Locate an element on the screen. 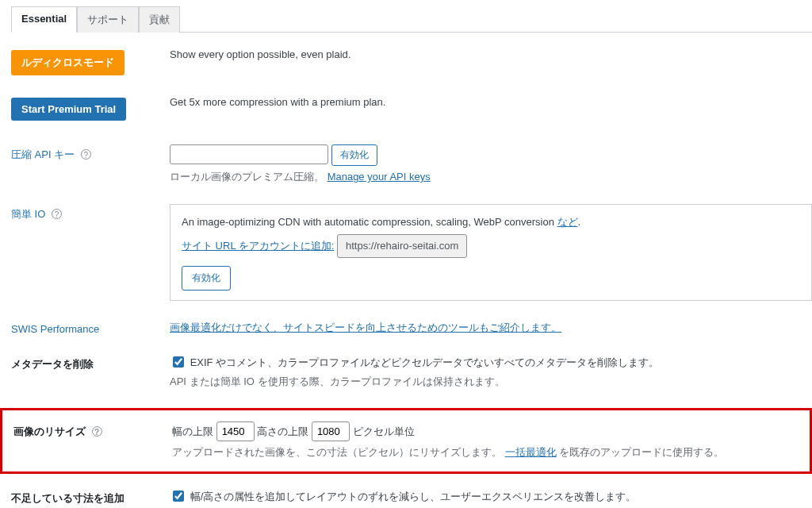 Image resolution: width=812 pixels, height=508 pixels. metadata-label: メタデータを削除 is located at coordinates (52, 364).